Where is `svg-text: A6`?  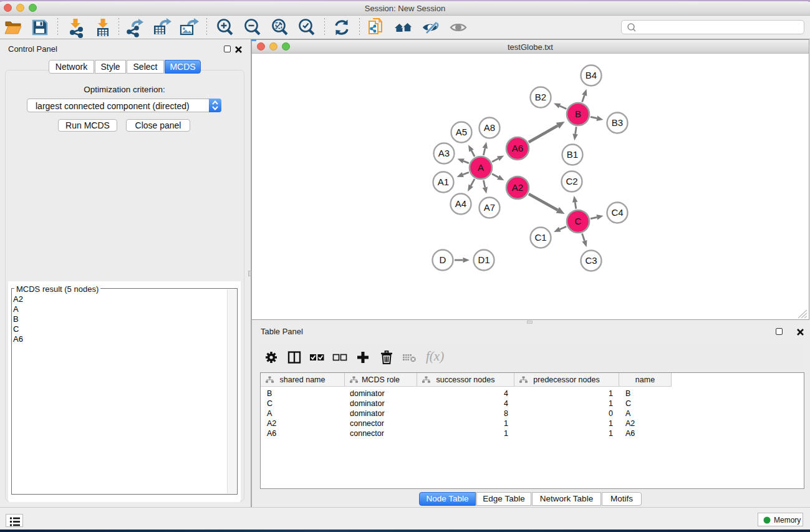 svg-text: A6 is located at coordinates (518, 148).